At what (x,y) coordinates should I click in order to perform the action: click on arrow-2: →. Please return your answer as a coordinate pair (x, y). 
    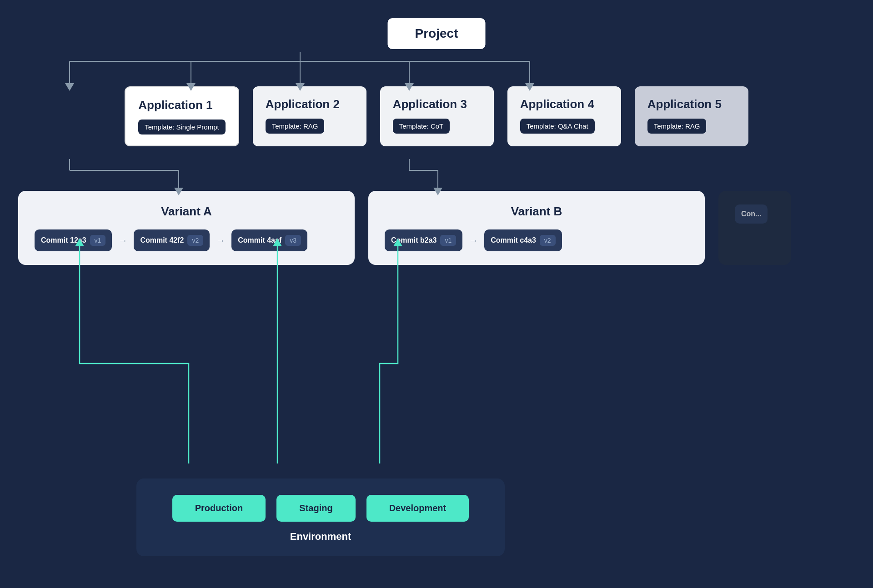
    Looking at the image, I should click on (221, 241).